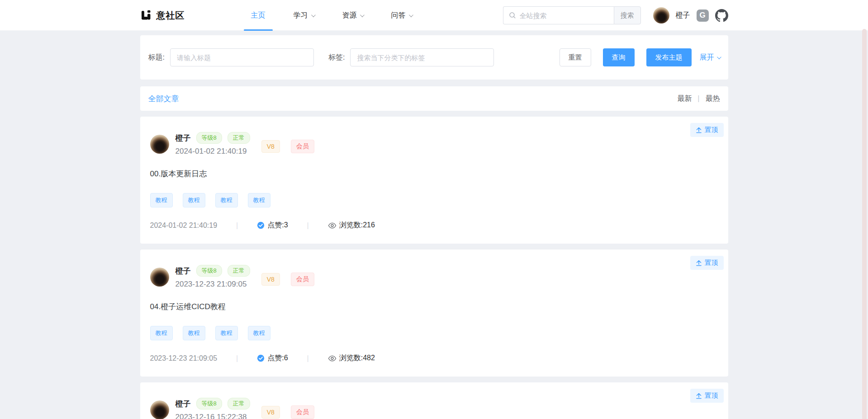 Image resolution: width=868 pixels, height=419 pixels. What do you see at coordinates (213, 416) in the screenshot?
I see `post-datetime: 2023-12-16 15:22:38` at bounding box center [213, 416].